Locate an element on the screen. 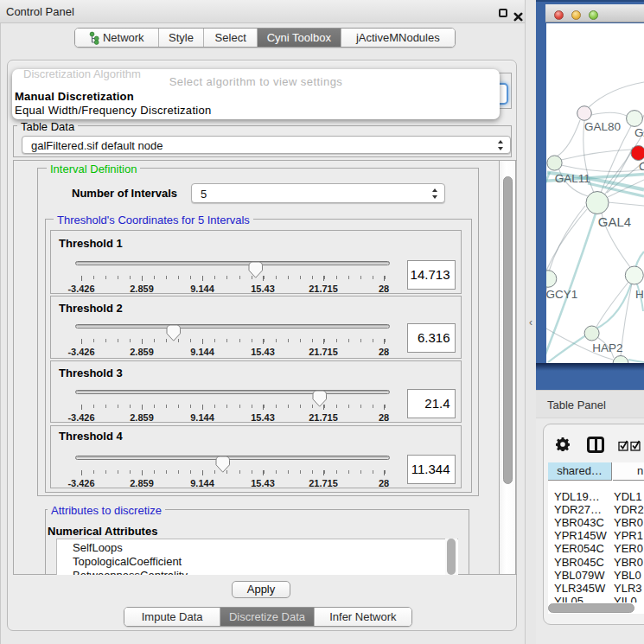  svg-text: GAL4 is located at coordinates (615, 221).